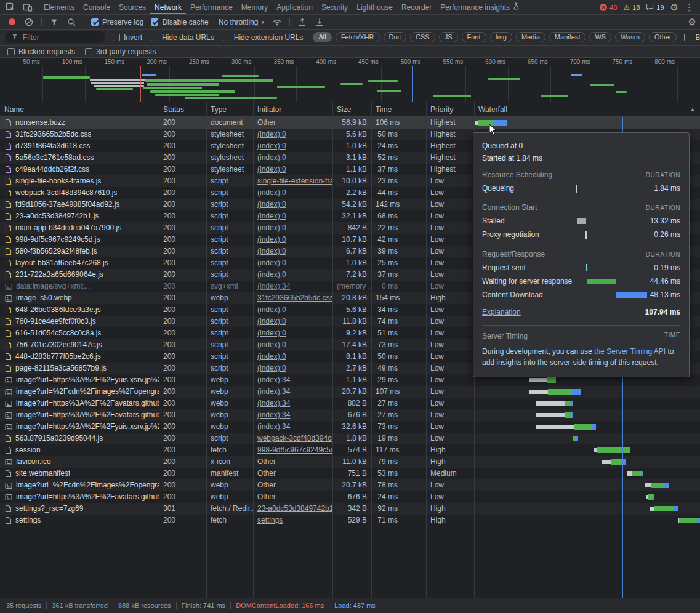 Image resolution: width=700 pixels, height=613 pixels. I want to click on cell-name: 760-91ce4ee9fcf0f0c3.js, so click(79, 321).